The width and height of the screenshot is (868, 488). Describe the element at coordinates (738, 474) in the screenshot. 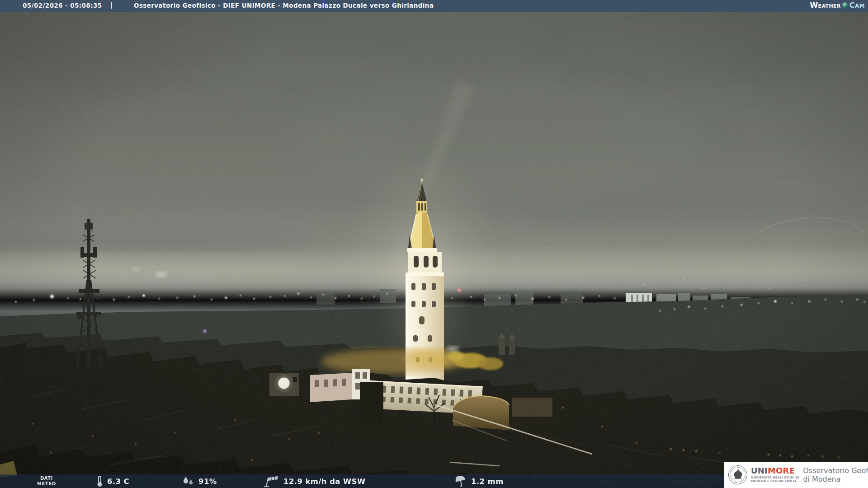

I see `seal-figure` at that location.